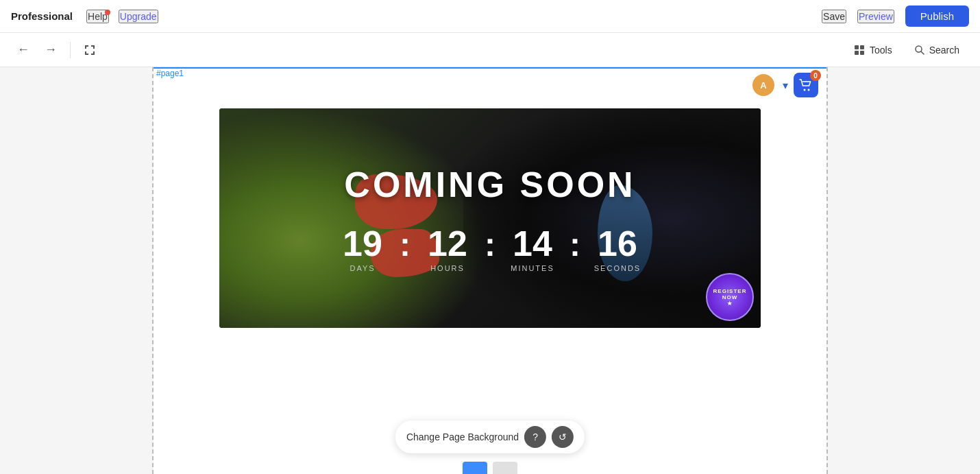  I want to click on top-right-icons: A ▾ 0, so click(785, 85).